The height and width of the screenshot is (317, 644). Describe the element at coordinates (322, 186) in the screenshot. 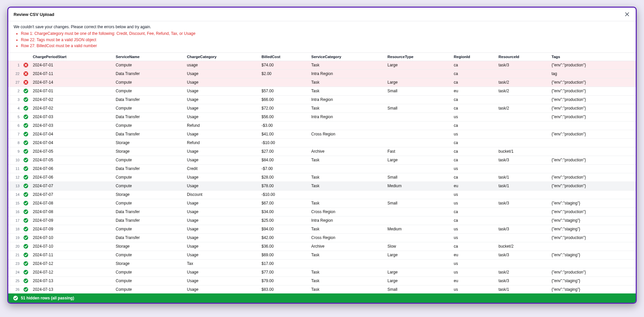

I see `table-row: 132024-07-07ComputeUsage$78.00TaskMedium…` at that location.